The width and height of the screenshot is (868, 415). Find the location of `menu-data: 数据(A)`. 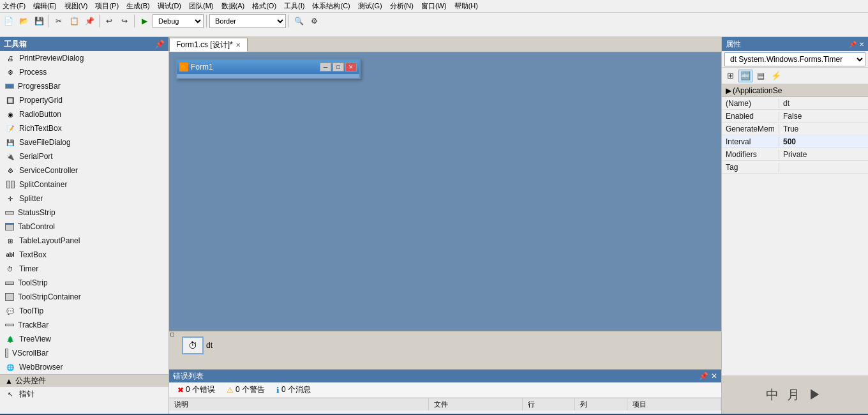

menu-data: 数据(A) is located at coordinates (234, 6).